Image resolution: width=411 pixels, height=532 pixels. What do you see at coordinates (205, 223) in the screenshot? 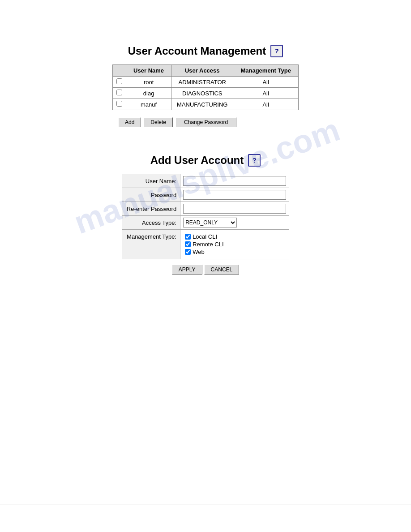
I see `form-row-access-type: Access Type: READ_ONLY READ_WRITE ADMINI…` at bounding box center [205, 223].